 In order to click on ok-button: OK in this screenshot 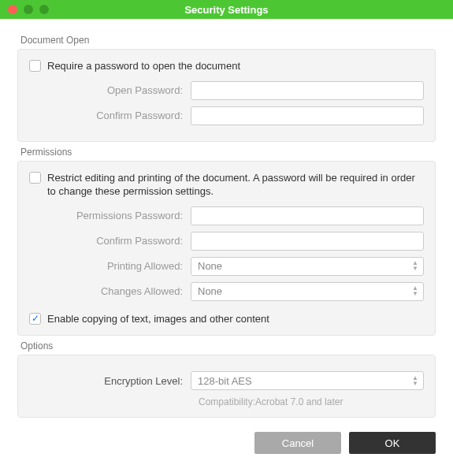, I will do `click(392, 443)`.